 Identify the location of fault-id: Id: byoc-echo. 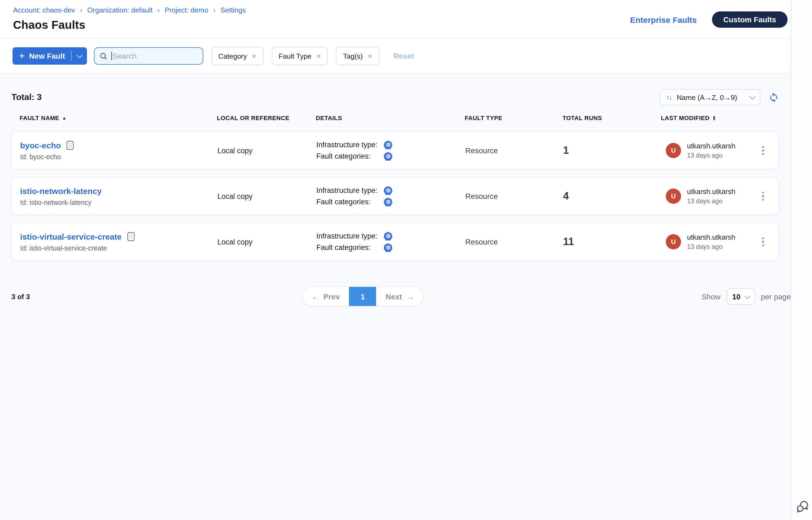
(119, 157).